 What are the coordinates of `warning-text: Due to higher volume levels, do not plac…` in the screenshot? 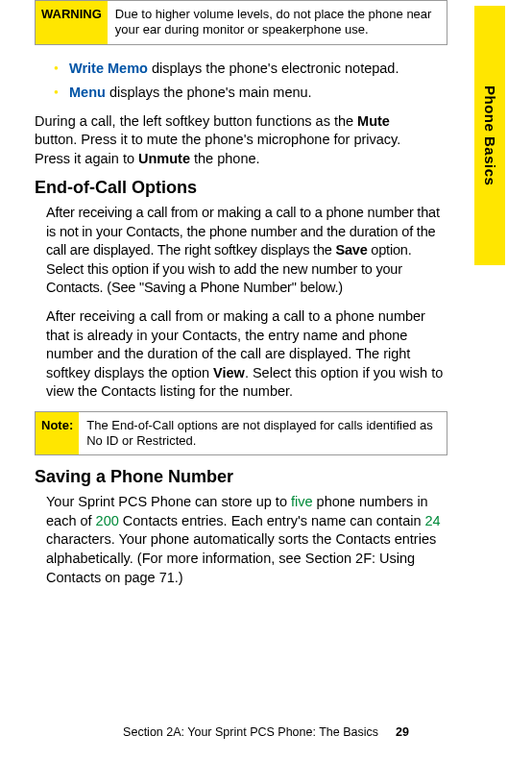 It's located at (277, 23).